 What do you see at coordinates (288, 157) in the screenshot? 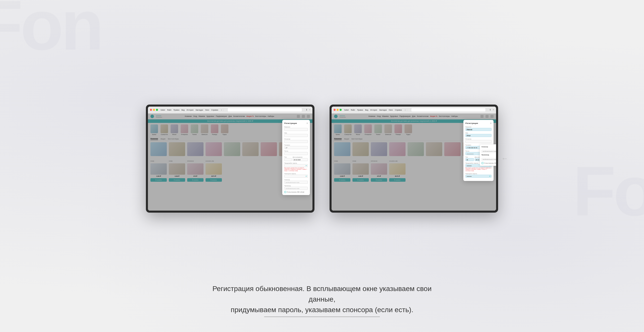
I see `gender-label-1: Пол` at bounding box center [288, 157].